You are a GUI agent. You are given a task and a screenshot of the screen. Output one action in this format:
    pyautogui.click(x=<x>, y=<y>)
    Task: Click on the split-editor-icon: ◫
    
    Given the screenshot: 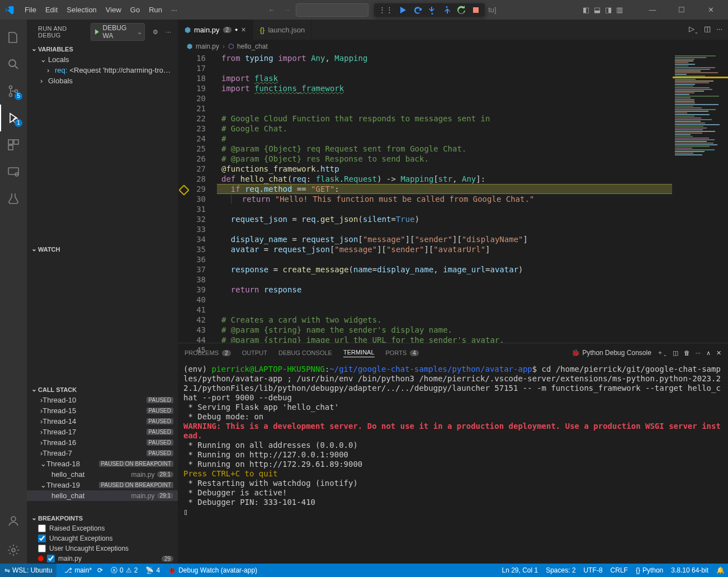 What is the action you would take?
    pyautogui.click(x=707, y=30)
    